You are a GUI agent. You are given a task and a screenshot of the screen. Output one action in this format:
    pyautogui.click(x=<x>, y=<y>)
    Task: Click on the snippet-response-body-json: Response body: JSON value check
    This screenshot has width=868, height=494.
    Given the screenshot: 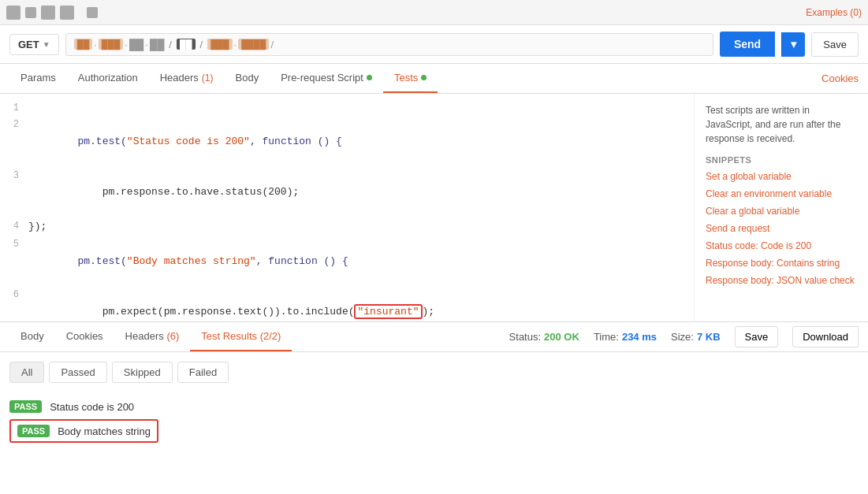 What is the action you would take?
    pyautogui.click(x=781, y=280)
    